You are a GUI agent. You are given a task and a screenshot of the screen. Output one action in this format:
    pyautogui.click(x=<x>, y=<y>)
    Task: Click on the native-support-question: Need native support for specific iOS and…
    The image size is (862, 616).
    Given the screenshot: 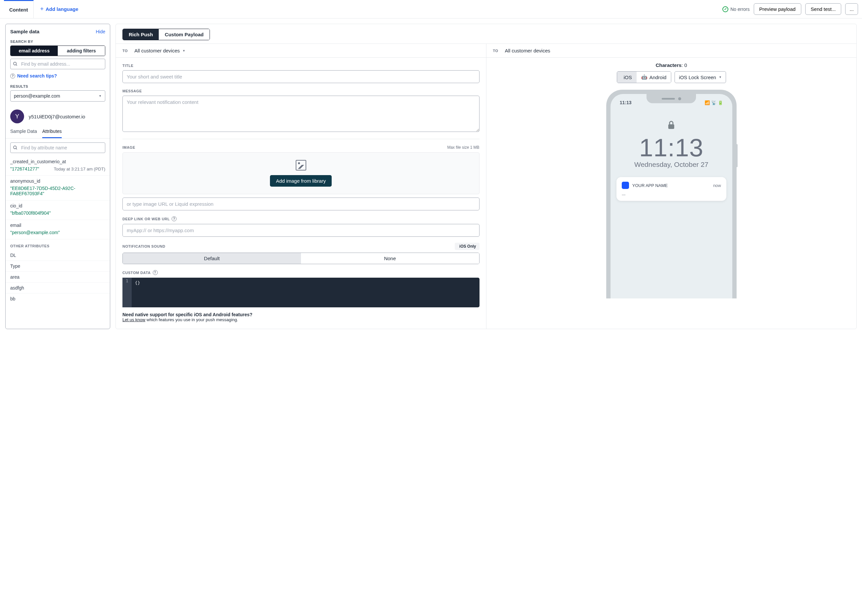 What is the action you would take?
    pyautogui.click(x=188, y=314)
    